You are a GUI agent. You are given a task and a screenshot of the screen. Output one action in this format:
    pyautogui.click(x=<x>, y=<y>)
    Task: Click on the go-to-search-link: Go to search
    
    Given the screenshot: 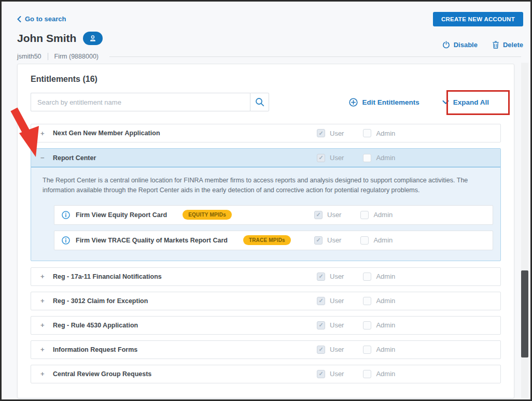 What is the action you would take?
    pyautogui.click(x=41, y=19)
    